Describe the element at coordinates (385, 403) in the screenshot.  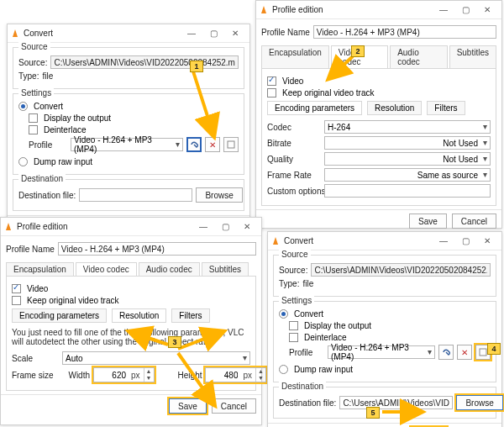
I see `destination-group: Destination Destination file: Browse` at that location.